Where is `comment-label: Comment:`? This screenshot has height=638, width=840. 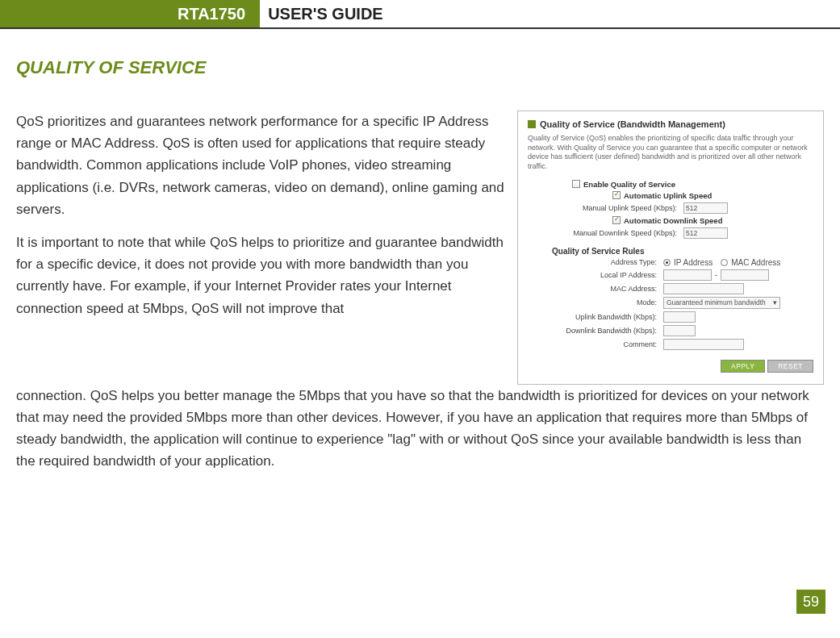 comment-label: Comment: is located at coordinates (604, 344).